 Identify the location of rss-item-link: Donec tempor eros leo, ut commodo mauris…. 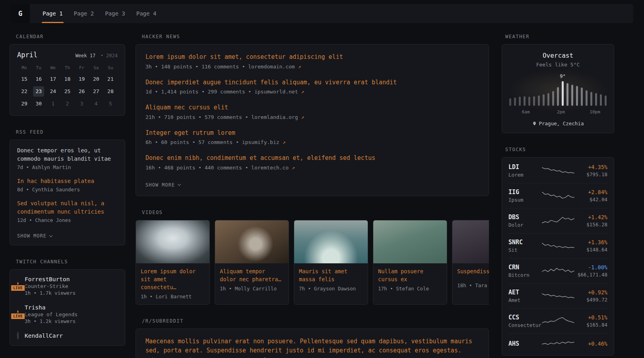
(64, 154).